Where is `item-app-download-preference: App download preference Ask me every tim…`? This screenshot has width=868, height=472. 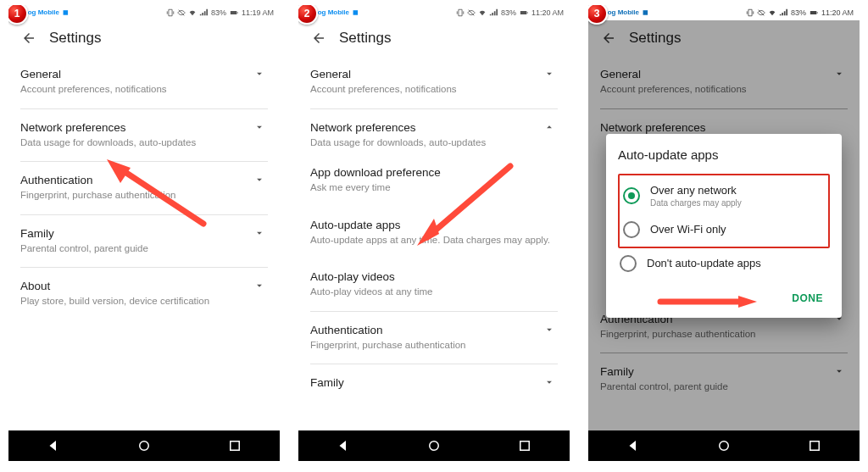
item-app-download-preference: App download preference Ask me every tim… is located at coordinates (434, 184).